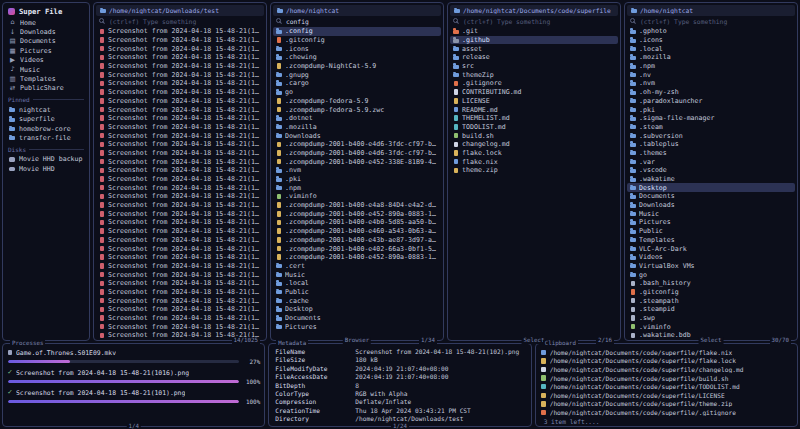 The height and width of the screenshot is (429, 800). Describe the element at coordinates (711, 118) in the screenshot. I see `file-row: .sigma-file-manager` at that location.